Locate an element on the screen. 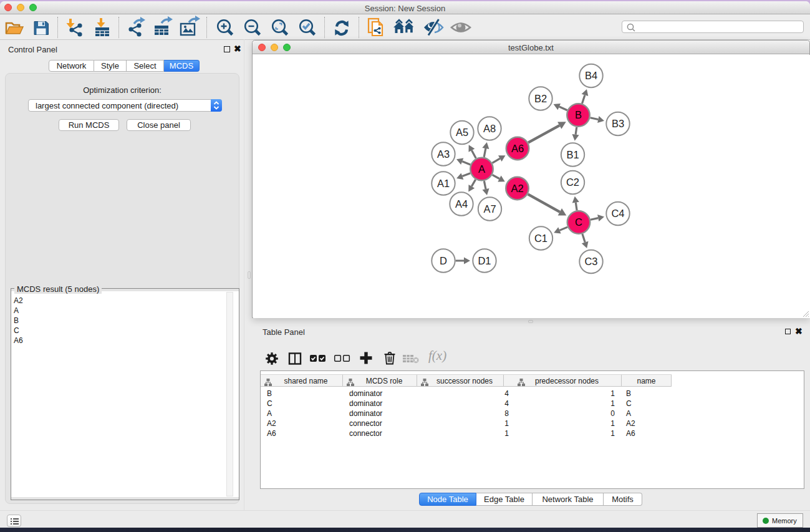 The width and height of the screenshot is (810, 532). svg-text: A7 is located at coordinates (489, 209).